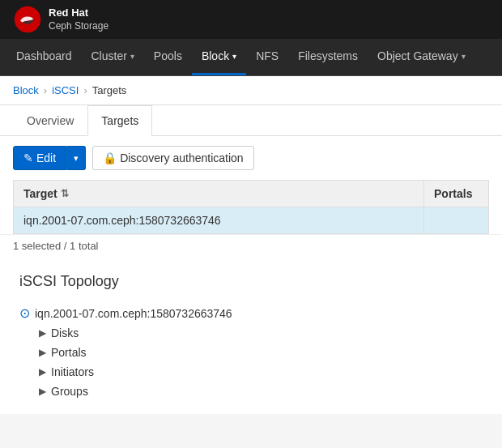 The image size is (502, 448). I want to click on topology-child-label: Portals, so click(69, 352).